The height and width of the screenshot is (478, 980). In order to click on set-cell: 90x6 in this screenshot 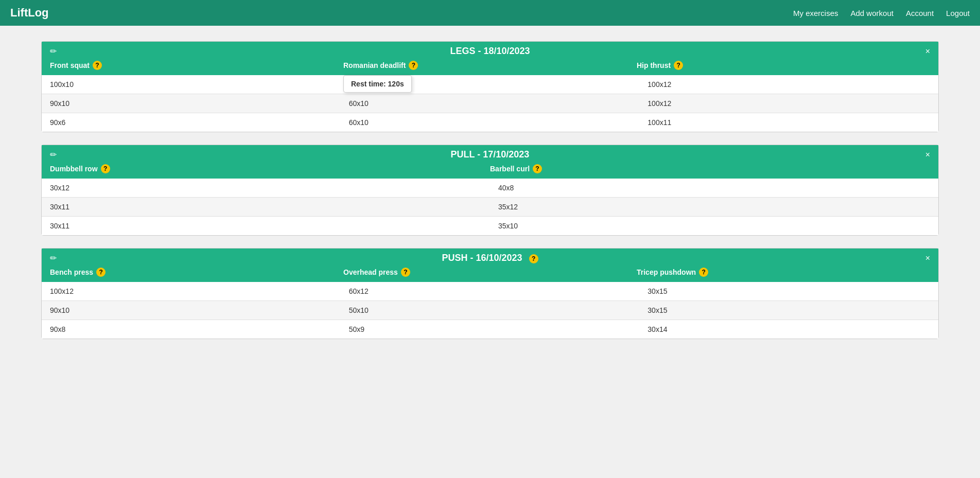, I will do `click(191, 122)`.